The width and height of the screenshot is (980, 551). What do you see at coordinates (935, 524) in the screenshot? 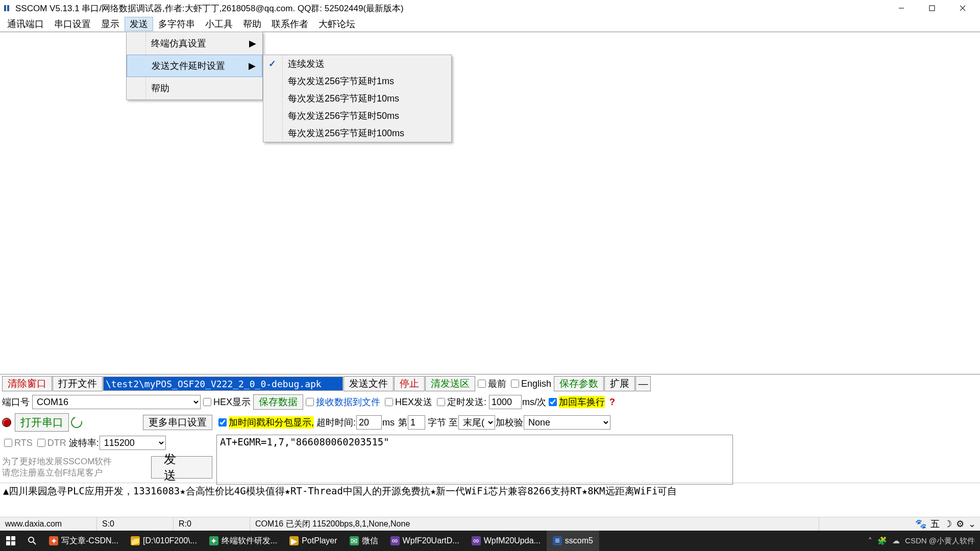
I see `ime-icon: 五` at bounding box center [935, 524].